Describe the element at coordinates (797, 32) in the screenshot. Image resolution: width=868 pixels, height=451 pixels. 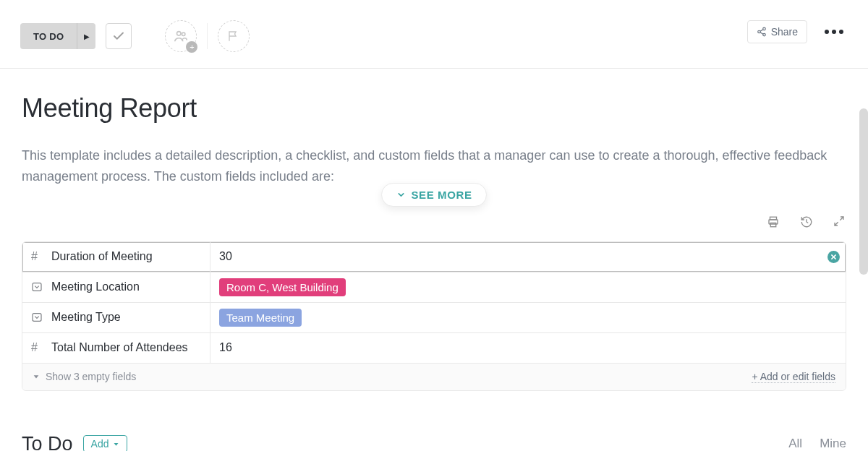
I see `top-bar-right: Share` at that location.